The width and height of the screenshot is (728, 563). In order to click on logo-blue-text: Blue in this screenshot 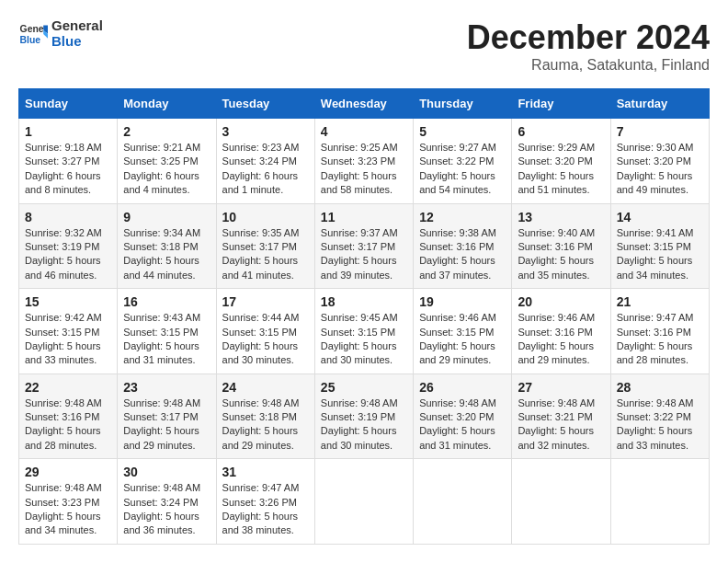, I will do `click(77, 42)`.